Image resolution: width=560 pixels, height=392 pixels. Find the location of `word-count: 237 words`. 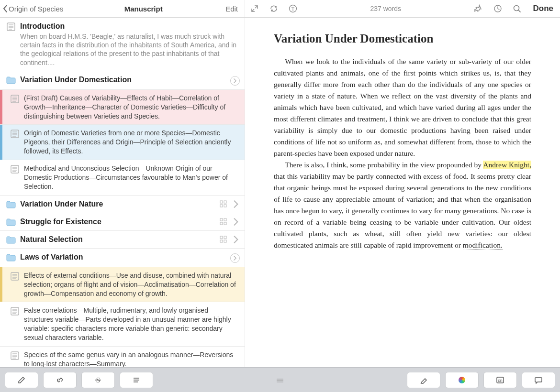

word-count: 237 words is located at coordinates (386, 9).